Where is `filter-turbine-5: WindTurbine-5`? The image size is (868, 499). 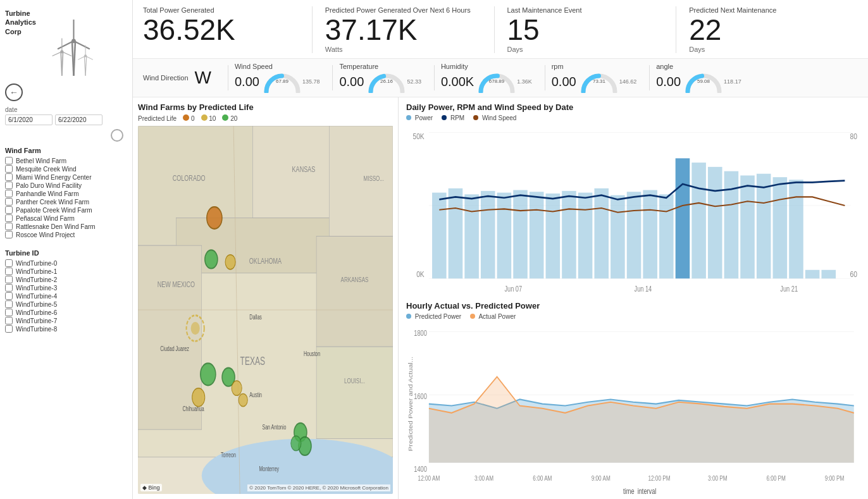 filter-turbine-5: WindTurbine-5 is located at coordinates (66, 304).